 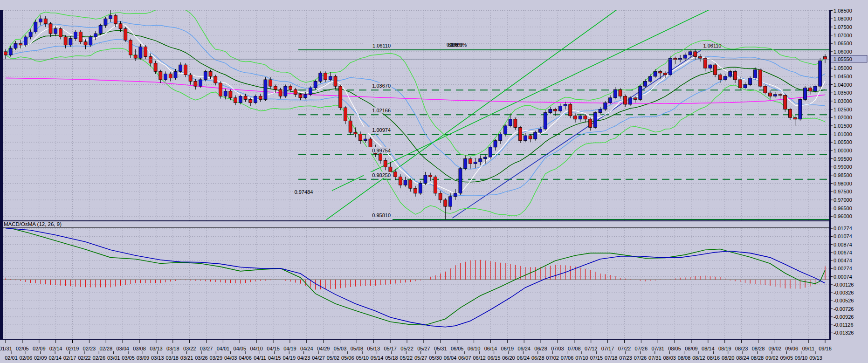 I want to click on fib-level-label: 0.98250, so click(x=381, y=175).